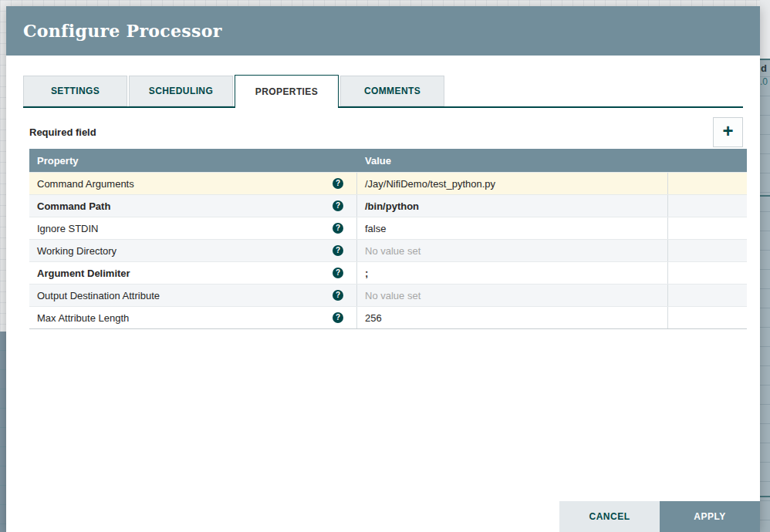 The width and height of the screenshot is (770, 532). I want to click on dialog-title: Configure Processor, so click(123, 31).